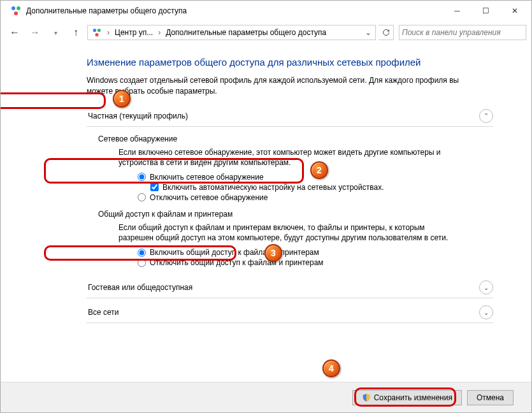 The image size is (532, 413). Describe the element at coordinates (76, 33) in the screenshot. I see `up-button: ↑` at that location.